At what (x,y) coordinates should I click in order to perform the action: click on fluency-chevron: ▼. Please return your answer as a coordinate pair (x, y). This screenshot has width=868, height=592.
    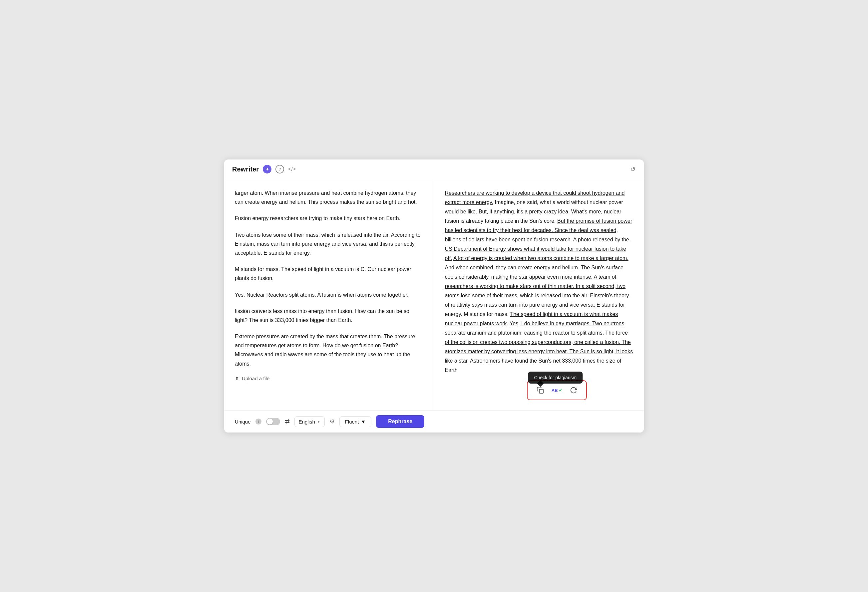
    Looking at the image, I should click on (363, 422).